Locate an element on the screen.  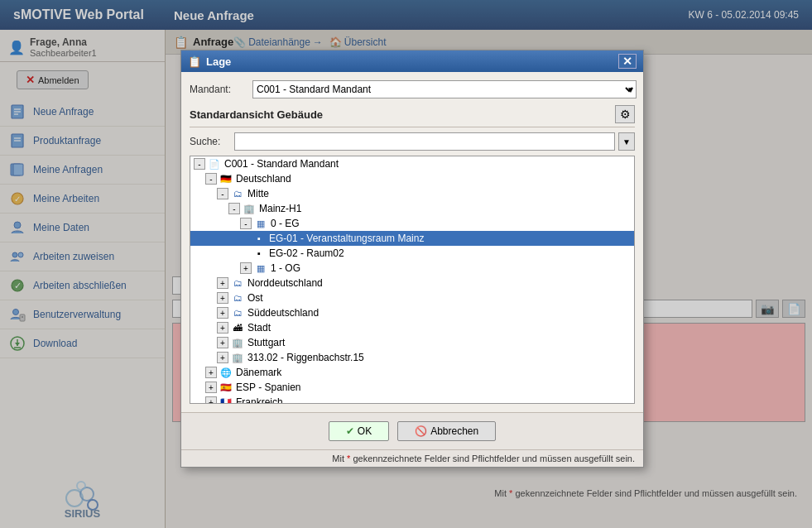
tree-expand-stadt: + is located at coordinates (223, 328).